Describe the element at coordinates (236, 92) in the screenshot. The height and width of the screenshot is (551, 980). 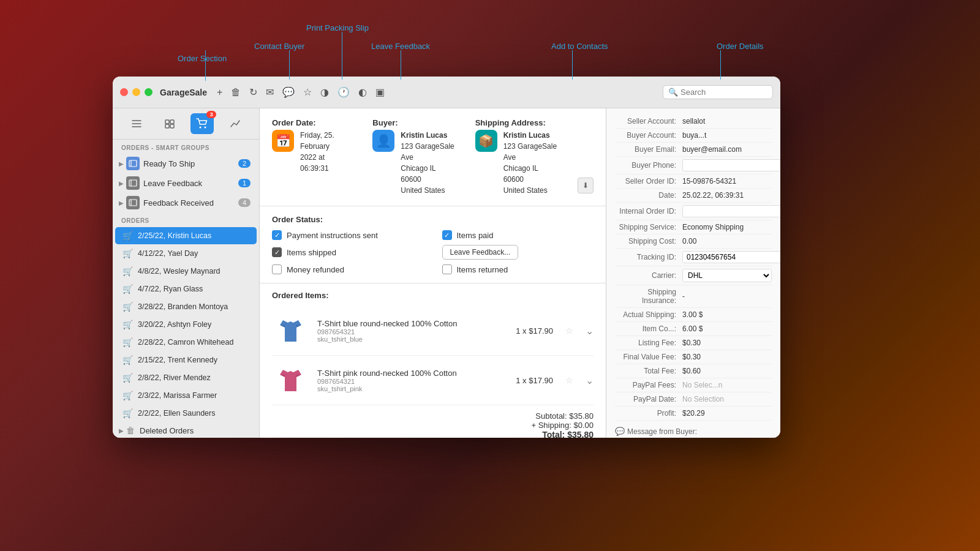
I see `trash-icon: 🗑` at that location.